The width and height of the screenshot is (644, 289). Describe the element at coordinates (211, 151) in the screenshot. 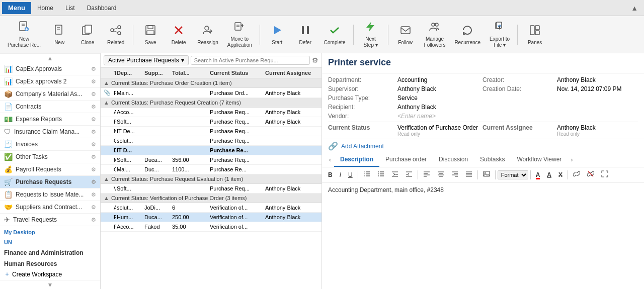

I see `list-row: Data... IT D... Purchase Re...` at that location.